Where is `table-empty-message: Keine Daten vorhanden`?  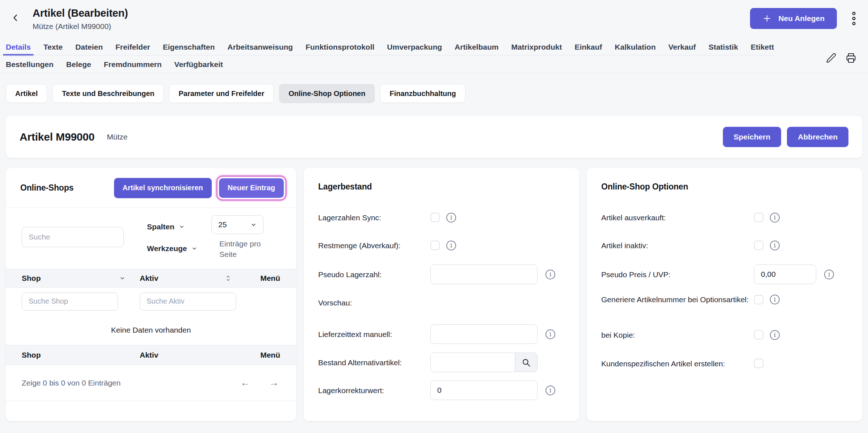
table-empty-message: Keine Daten vorhanden is located at coordinates (151, 330).